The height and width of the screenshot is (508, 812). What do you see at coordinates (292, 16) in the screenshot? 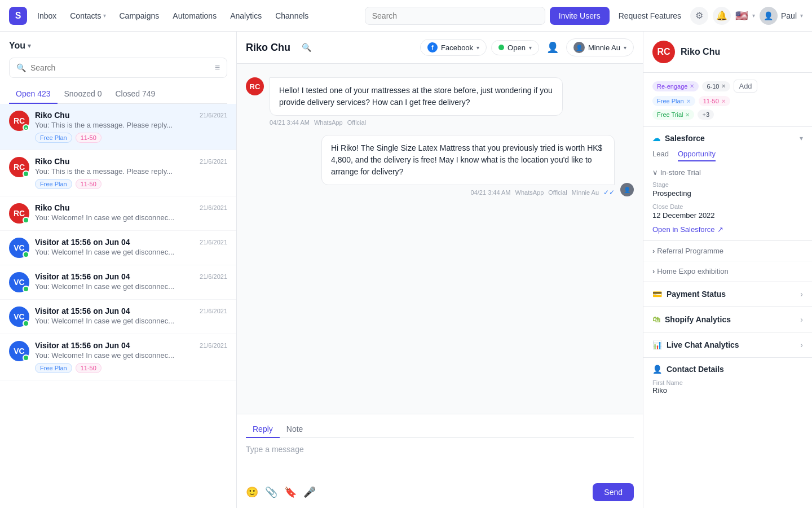
I see `nav-channels: Channels` at bounding box center [292, 16].